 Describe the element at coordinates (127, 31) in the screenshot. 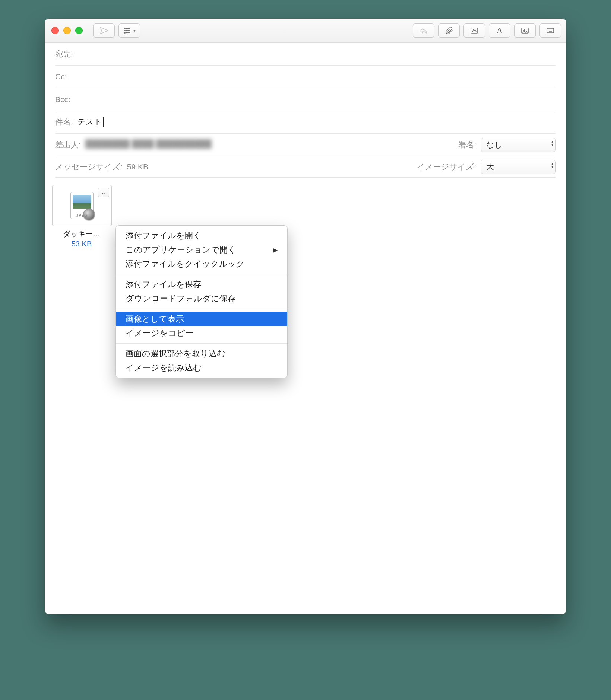

I see `list-icon` at that location.